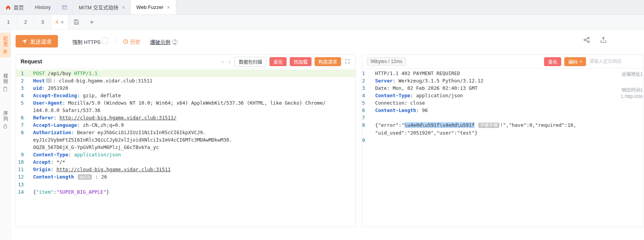 This screenshot has height=240, width=644. What do you see at coordinates (553, 61) in the screenshot?
I see `response-beautify-button: 美化` at bounding box center [553, 61].